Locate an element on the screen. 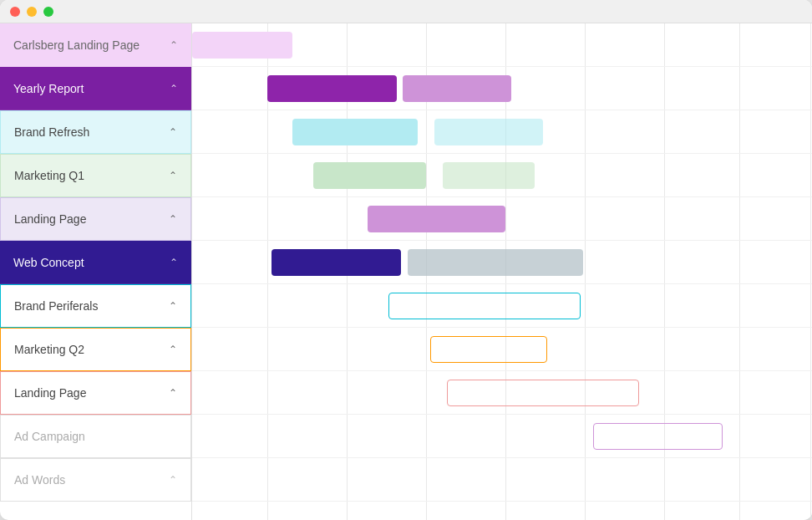  gantt-row-marketing-q1 is located at coordinates (502, 176).